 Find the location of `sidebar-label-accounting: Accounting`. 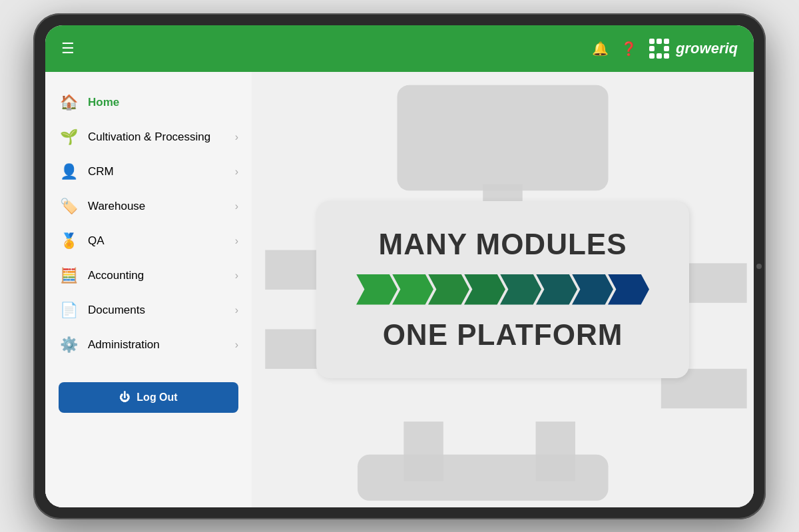

sidebar-label-accounting: Accounting is located at coordinates (157, 276).